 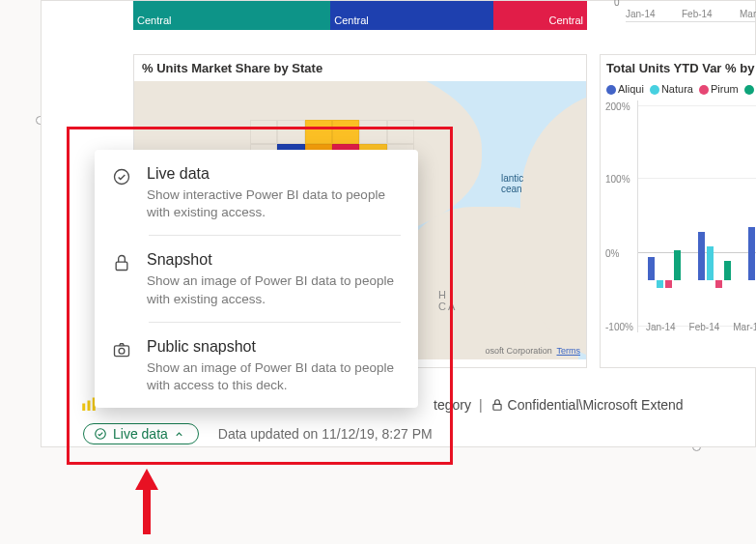 I want to click on pill-label: Live data, so click(x=141, y=434).